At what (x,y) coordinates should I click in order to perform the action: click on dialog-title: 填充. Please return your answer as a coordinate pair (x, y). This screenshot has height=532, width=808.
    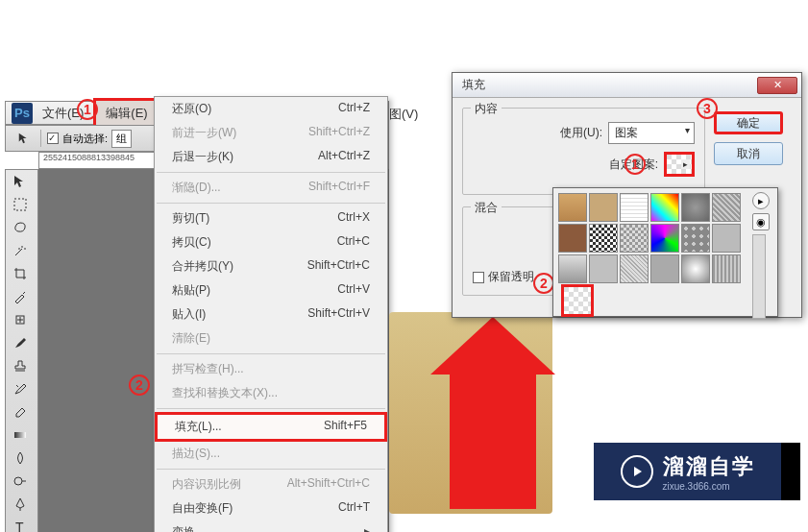
    Looking at the image, I should click on (474, 85).